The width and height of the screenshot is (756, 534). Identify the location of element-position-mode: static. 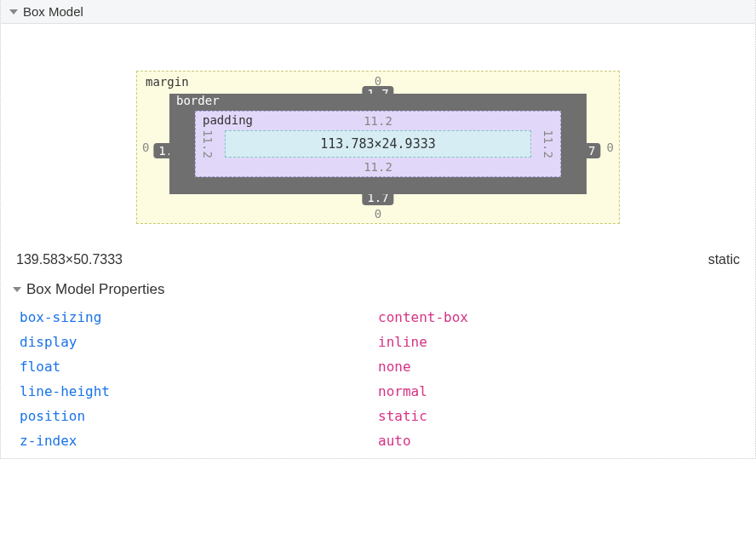
(724, 260).